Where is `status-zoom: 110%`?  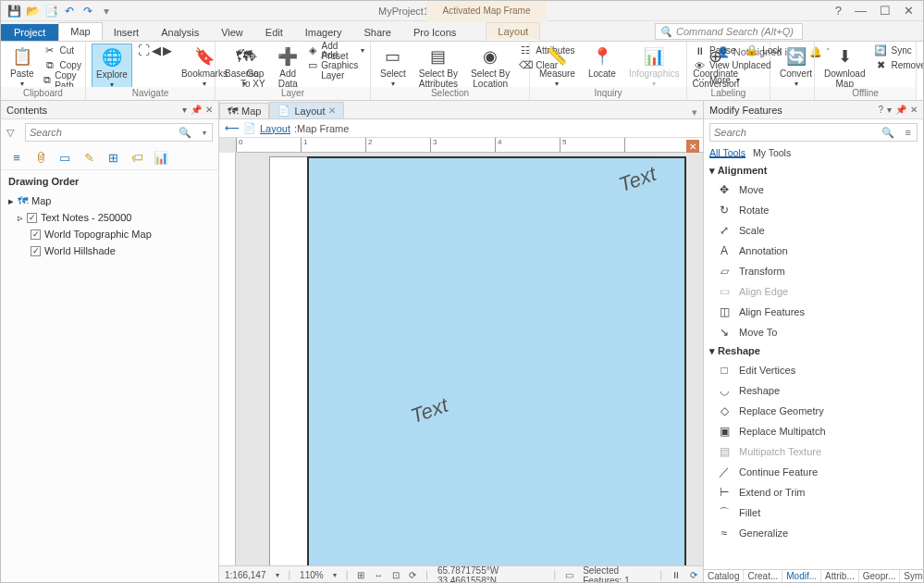 status-zoom: 110% is located at coordinates (312, 576).